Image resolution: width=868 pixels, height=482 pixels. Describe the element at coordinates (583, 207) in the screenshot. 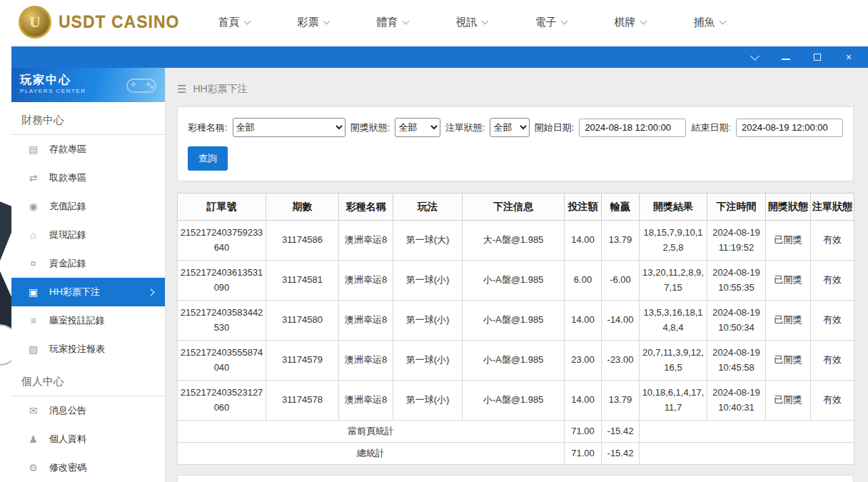

I see `col-header-bet-amount: 投注額` at that location.